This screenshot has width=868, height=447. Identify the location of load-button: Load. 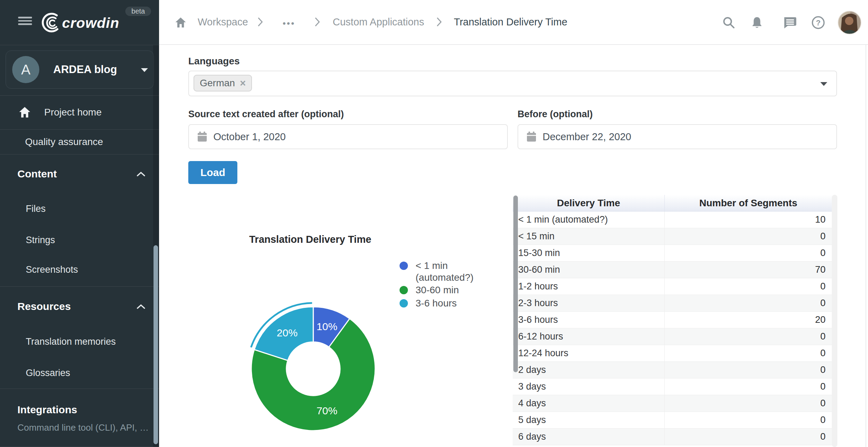
(213, 173).